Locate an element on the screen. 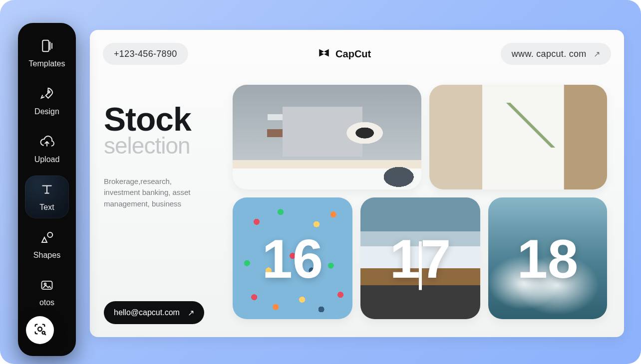 This screenshot has width=641, height=364. headline-block: Stock selection Brokerage,research, inve… is located at coordinates (164, 157).